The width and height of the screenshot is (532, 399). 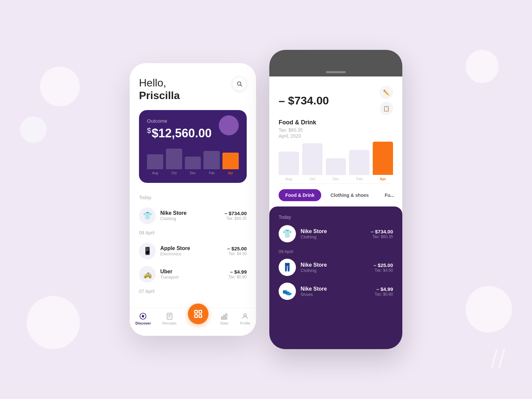 I want to click on apple-amount-value: – $25.00, so click(x=237, y=249).